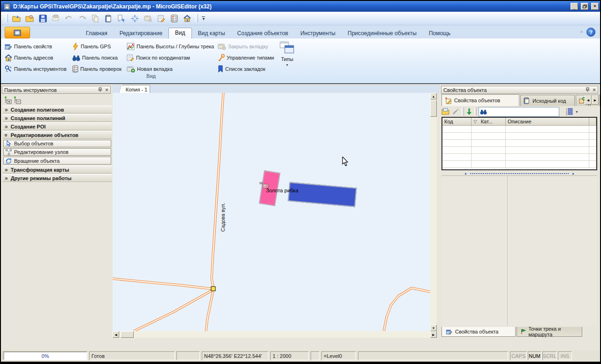  Describe the element at coordinates (7, 18) in the screenshot. I see `toolbar-grip` at that location.